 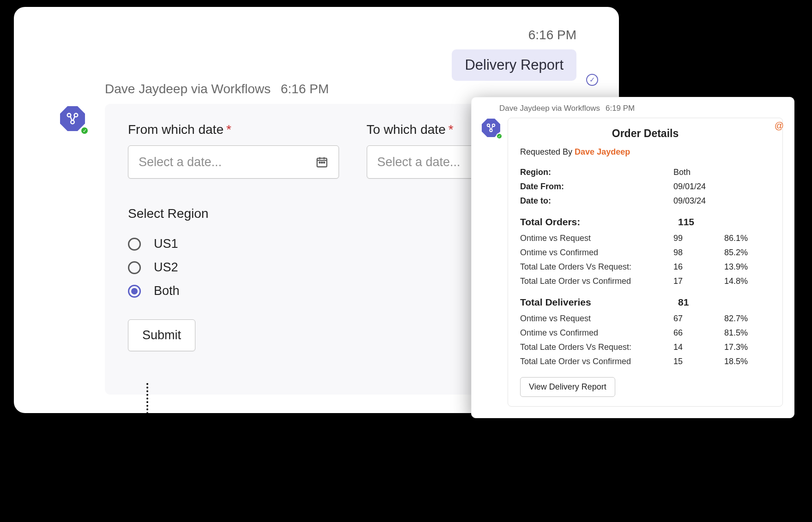 I want to click on region-option-label: US2, so click(x=166, y=268).